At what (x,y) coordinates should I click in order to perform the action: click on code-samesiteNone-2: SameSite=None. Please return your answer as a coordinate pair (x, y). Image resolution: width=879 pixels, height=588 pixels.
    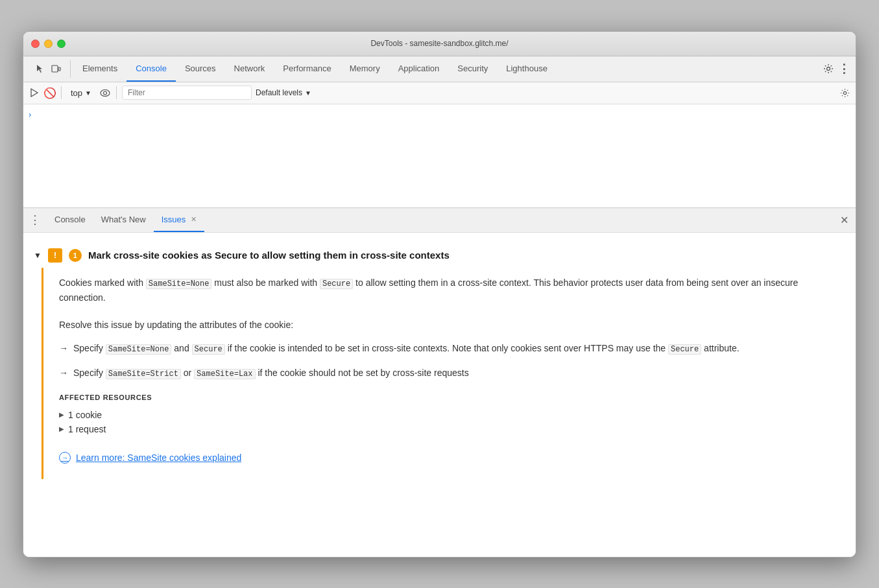
    Looking at the image, I should click on (139, 349).